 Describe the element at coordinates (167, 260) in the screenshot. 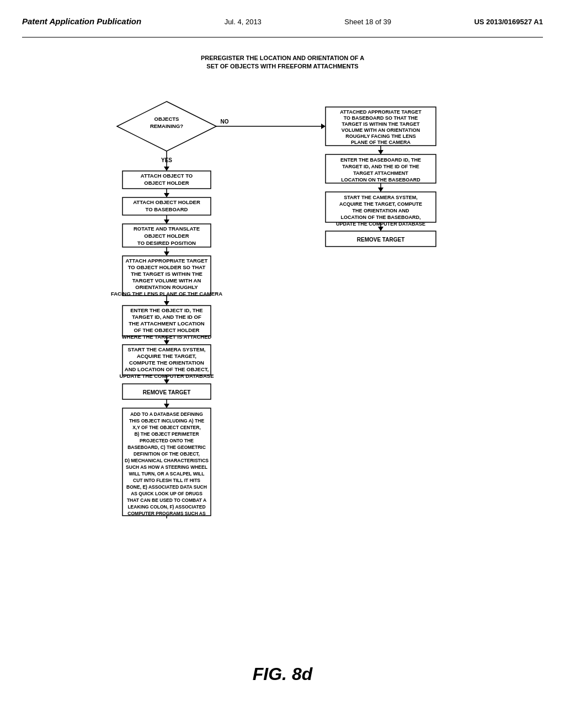

I see `svg-text: ATTACH APPROPRIATE TARGET` at that location.